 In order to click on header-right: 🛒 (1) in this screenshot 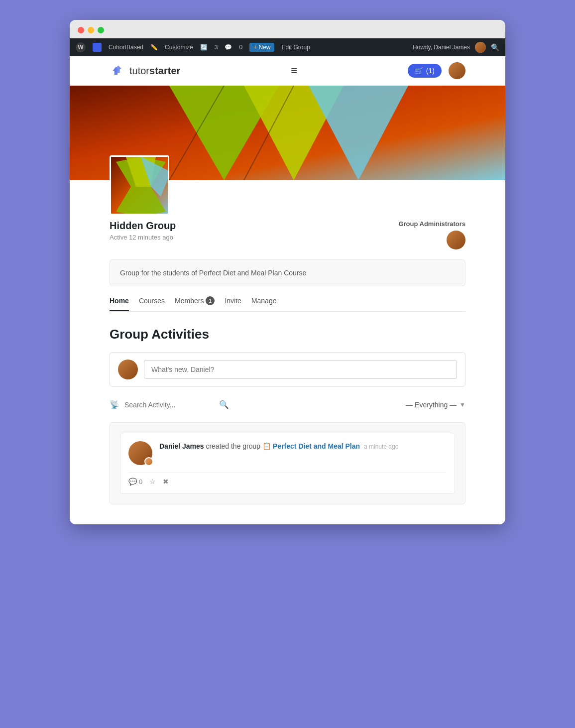, I will do `click(437, 71)`.